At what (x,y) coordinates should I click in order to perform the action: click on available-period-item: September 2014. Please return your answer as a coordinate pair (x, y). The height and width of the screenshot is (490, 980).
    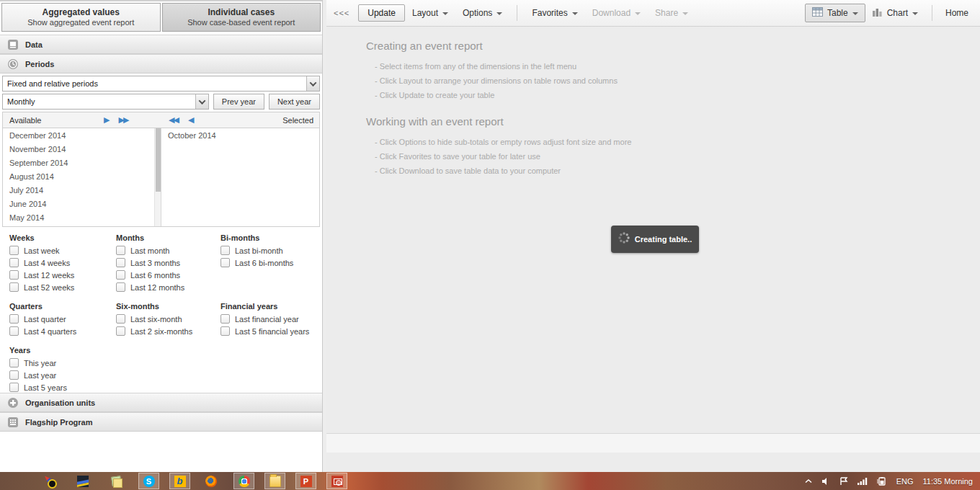
    Looking at the image, I should click on (82, 163).